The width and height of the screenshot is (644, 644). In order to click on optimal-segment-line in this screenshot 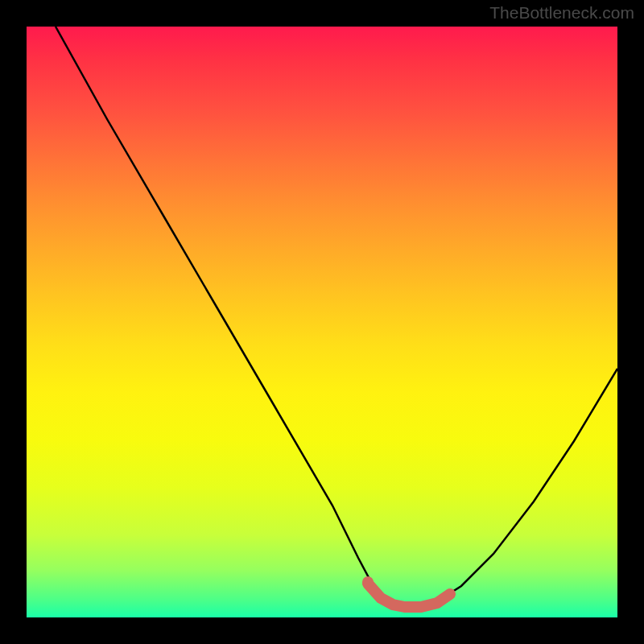, I will do `click(409, 596)`.